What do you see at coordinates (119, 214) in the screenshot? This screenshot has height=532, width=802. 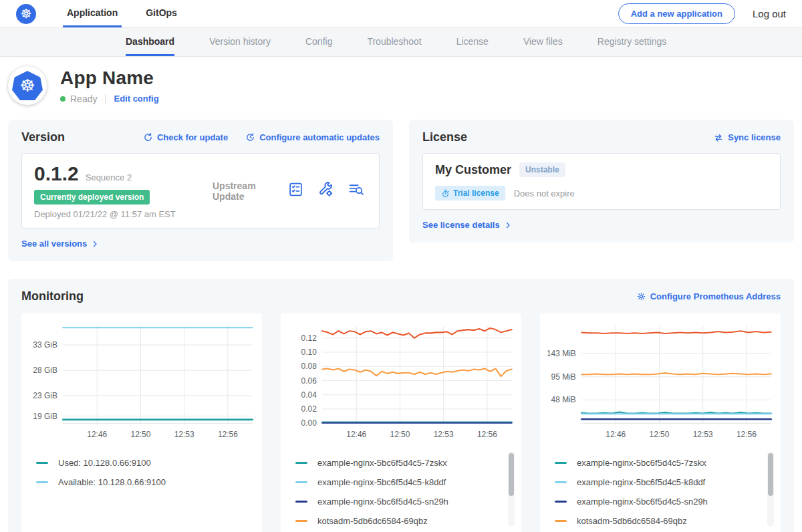 I see `deployed-timestamp: Deployed 01/21/22 @ 11:57 am EST` at bounding box center [119, 214].